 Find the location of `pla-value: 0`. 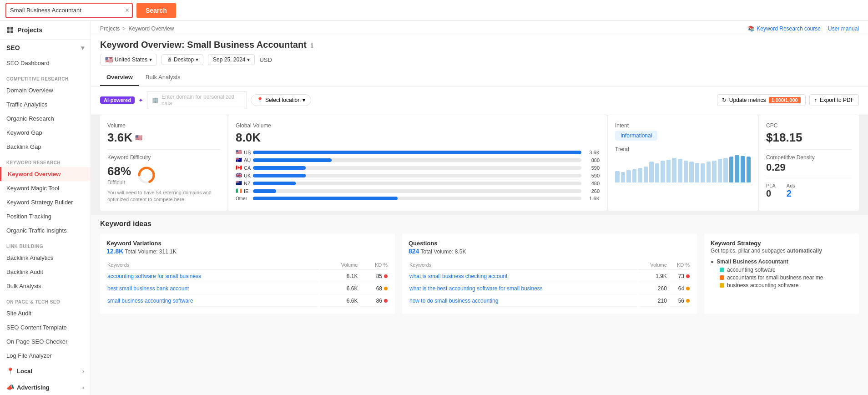

pla-value: 0 is located at coordinates (771, 194).